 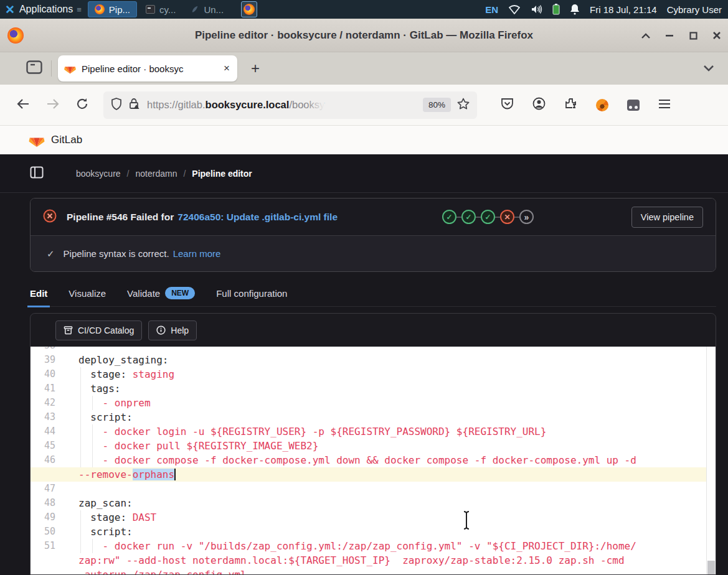 What do you see at coordinates (507, 217) in the screenshot?
I see `pipeline-stage-failed-icon: ✕` at bounding box center [507, 217].